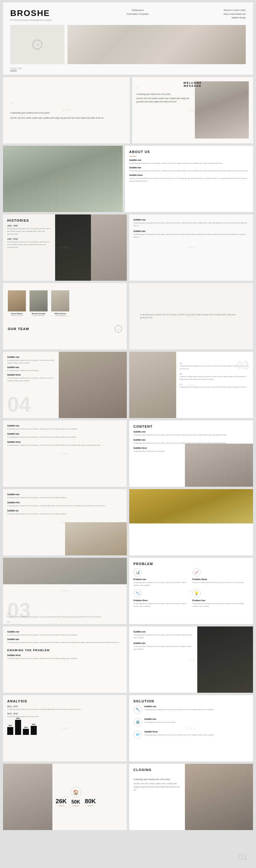  Describe the element at coordinates (65, 658) in the screenshot. I see `kl-body3: A dazzling spot marked one of its poles,…` at that location.